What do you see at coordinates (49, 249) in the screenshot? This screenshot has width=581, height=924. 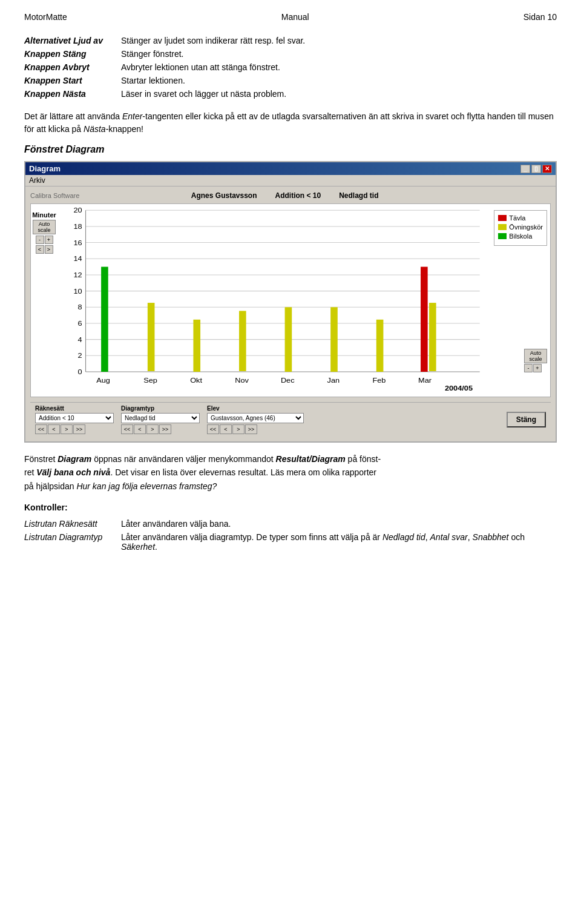 I see `y-right-button: >` at bounding box center [49, 249].